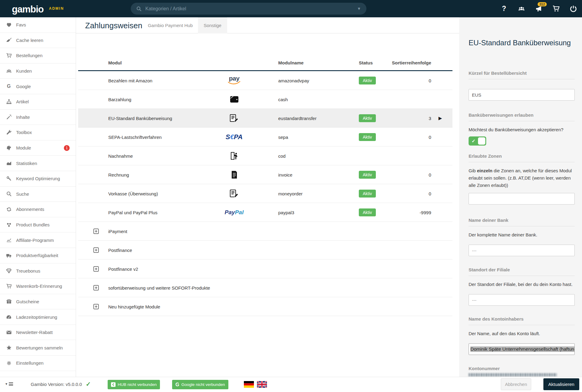  I want to click on sidebar-item-favs: Favs, so click(38, 25).